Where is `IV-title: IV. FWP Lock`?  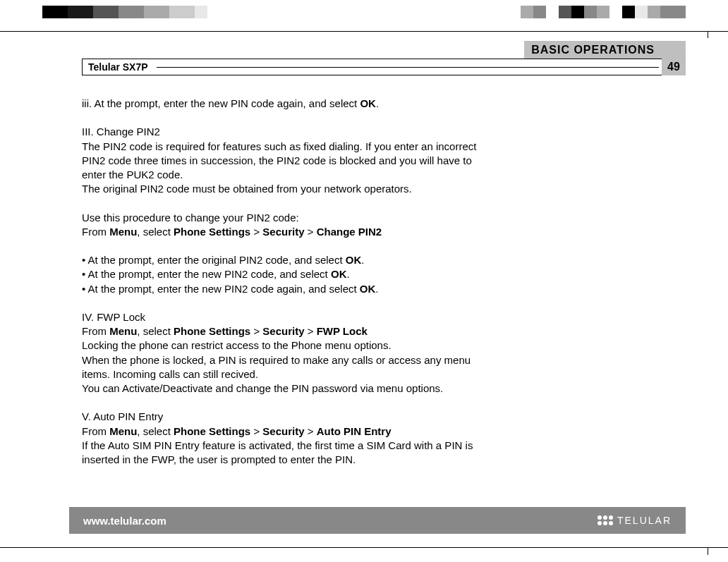
IV-title: IV. FWP Lock is located at coordinates (290, 317).